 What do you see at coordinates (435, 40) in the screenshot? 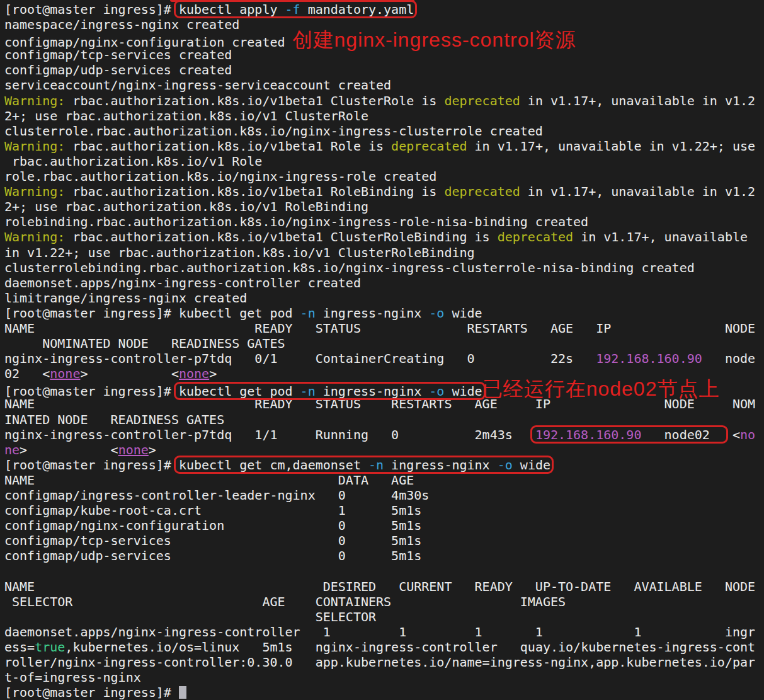
I see `annotation-text: 创建nginx-ingress-control资源` at bounding box center [435, 40].